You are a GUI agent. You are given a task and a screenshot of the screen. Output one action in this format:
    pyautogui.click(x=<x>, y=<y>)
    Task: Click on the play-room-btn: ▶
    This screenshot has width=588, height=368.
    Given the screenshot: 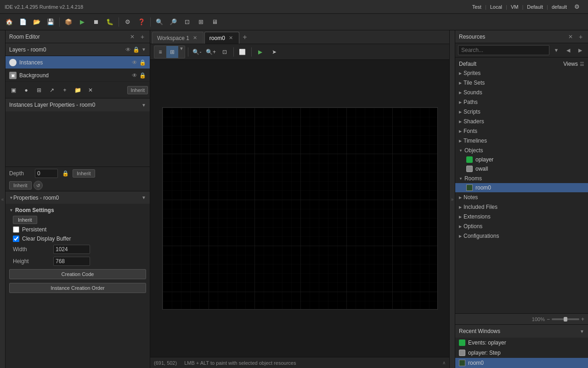 What is the action you would take?
    pyautogui.click(x=260, y=52)
    